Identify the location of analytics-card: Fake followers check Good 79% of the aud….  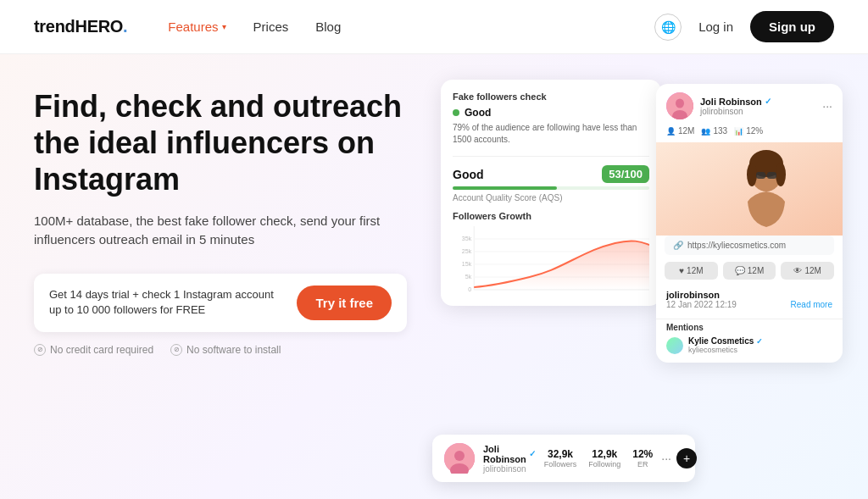
(551, 193).